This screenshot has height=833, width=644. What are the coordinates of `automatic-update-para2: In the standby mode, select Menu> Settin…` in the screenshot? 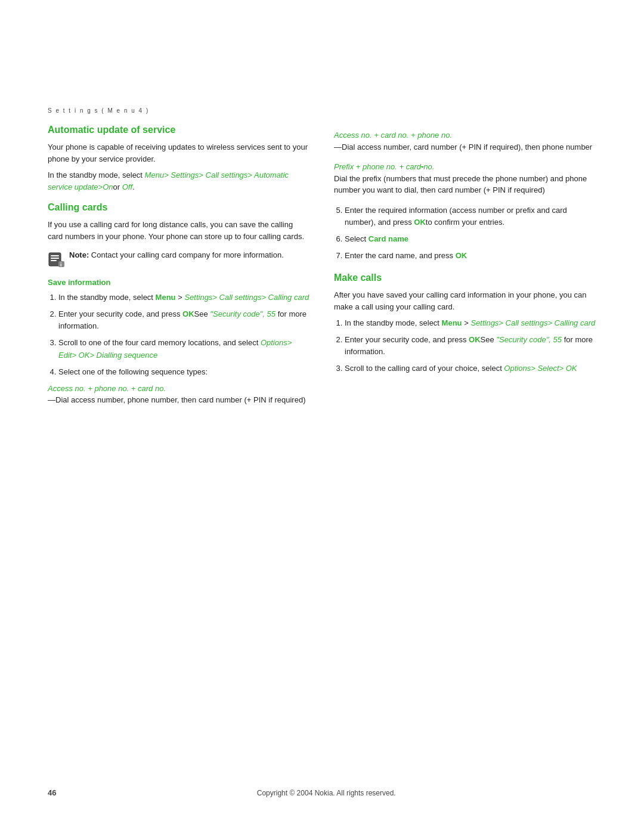 It's located at (179, 181).